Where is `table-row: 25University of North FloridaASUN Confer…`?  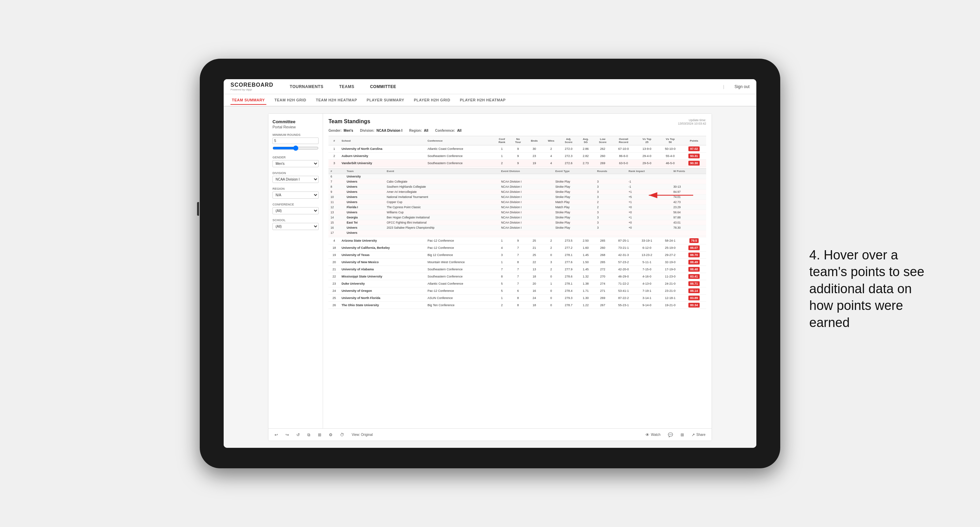
table-row: 25University of North FloridaASUN Confer… is located at coordinates (517, 298).